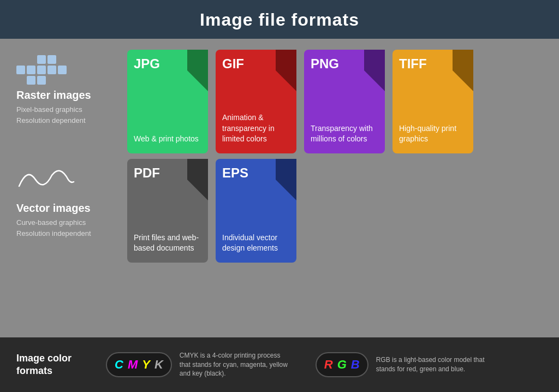  I want to click on card-png-desc: Transparency with millions of colors, so click(344, 134).